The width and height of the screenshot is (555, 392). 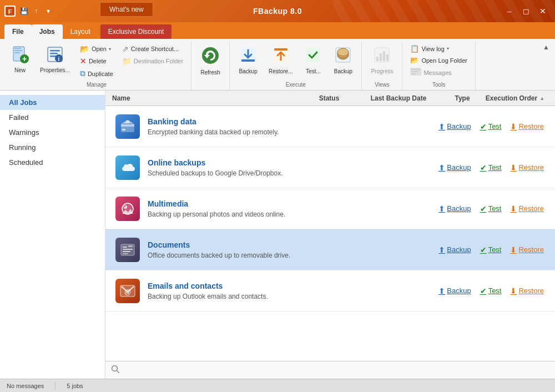 What do you see at coordinates (483, 250) in the screenshot?
I see `test-check-icon-4: ✔` at bounding box center [483, 250].